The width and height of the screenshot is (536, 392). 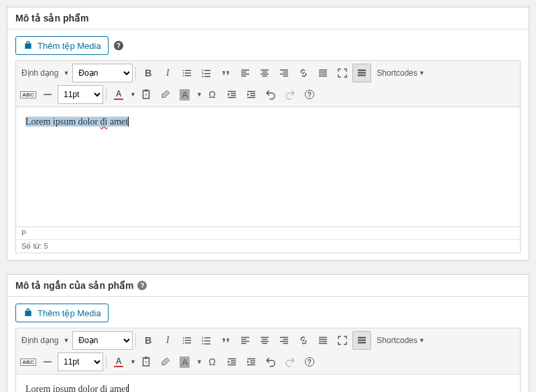 I want to click on indent-icon, so click(x=251, y=94).